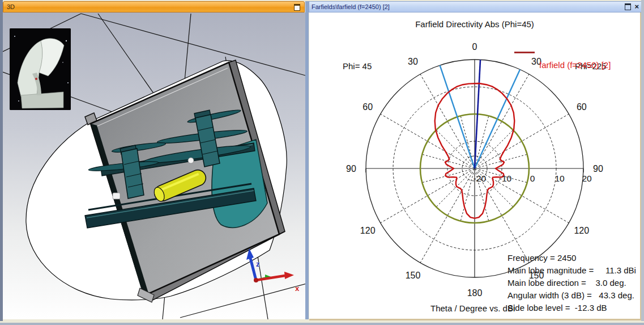  What do you see at coordinates (572, 308) in the screenshot?
I see `stats-line: Side lobe level = -12.3 dB` at bounding box center [572, 308].